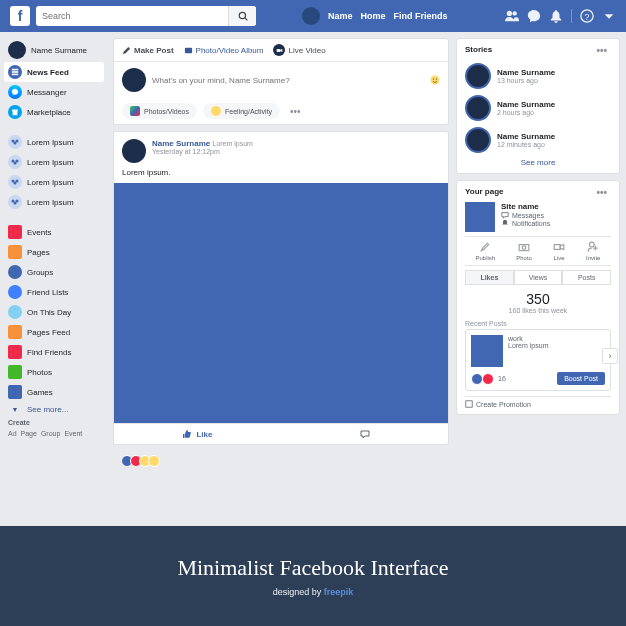 The image size is (626, 626). Describe the element at coordinates (528, 338) in the screenshot. I see `recent-post-title: work` at that location.